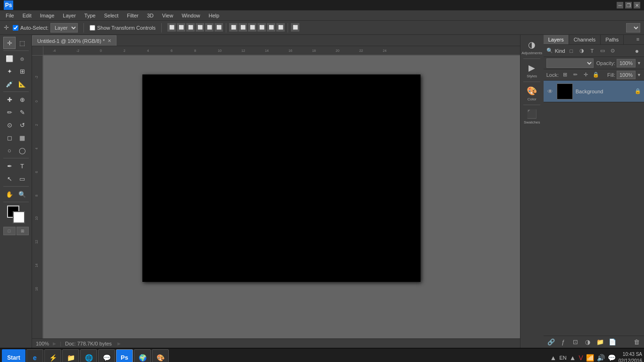  What do you see at coordinates (9, 125) in the screenshot?
I see `clone-stamp-tool: ⊙` at bounding box center [9, 125].